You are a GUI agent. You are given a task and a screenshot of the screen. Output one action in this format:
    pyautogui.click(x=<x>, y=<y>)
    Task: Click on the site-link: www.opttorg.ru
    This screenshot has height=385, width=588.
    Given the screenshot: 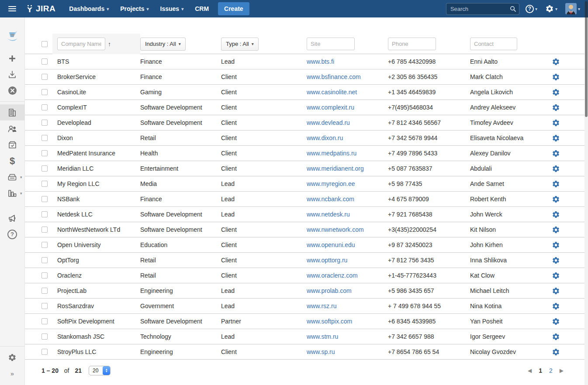 What is the action you would take?
    pyautogui.click(x=327, y=260)
    